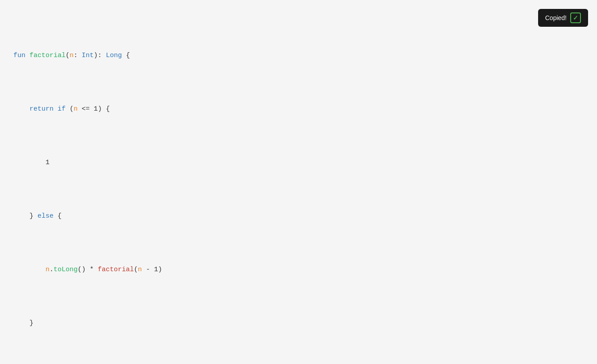 The width and height of the screenshot is (597, 364). Describe the element at coordinates (556, 18) in the screenshot. I see `copied-label: Copied!` at that location.